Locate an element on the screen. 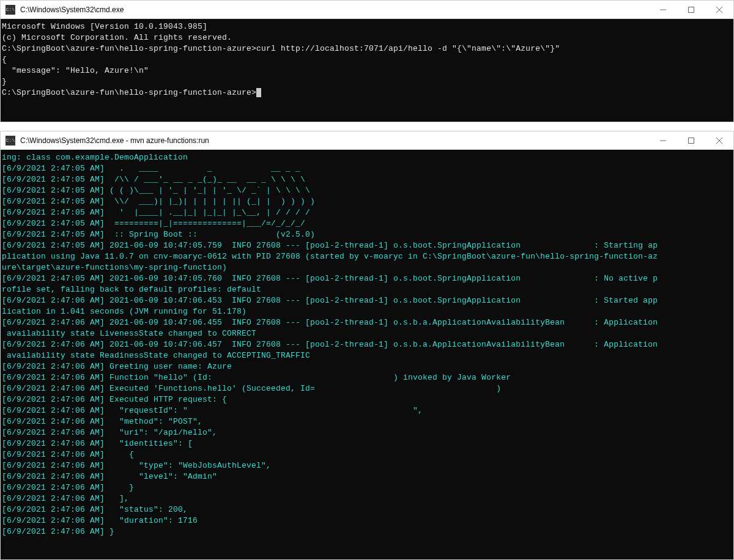 Image resolution: width=734 pixels, height=560 pixels. title-bar-1: C:\ C:\Windows\System32\cmd.exe is located at coordinates (367, 10).